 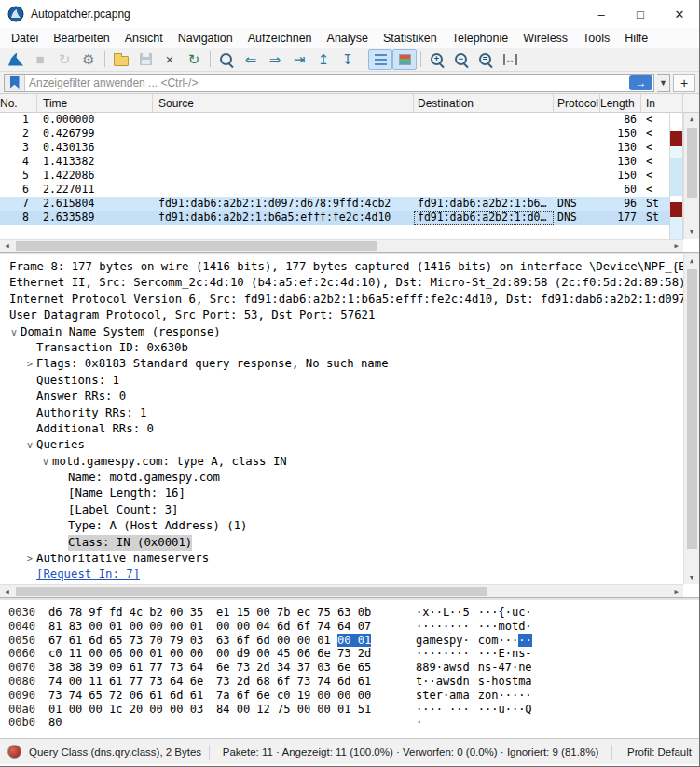 I want to click on column-header-len: Length, so click(x=621, y=103).